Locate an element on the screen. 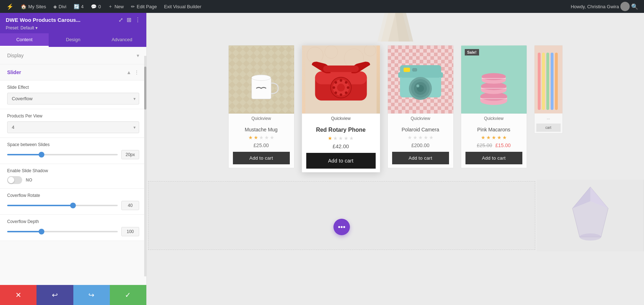  products-per-view-select: 123456 is located at coordinates (73, 127).